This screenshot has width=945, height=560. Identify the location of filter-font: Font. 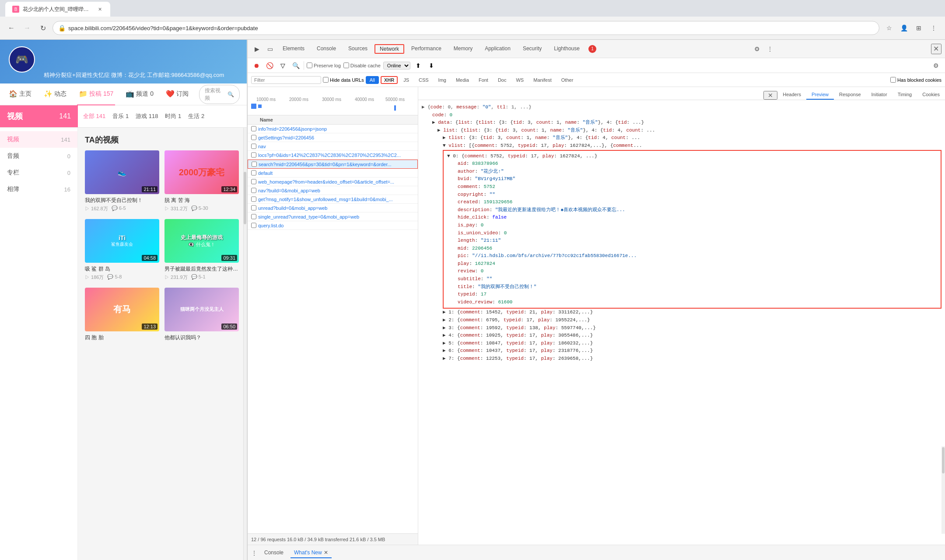
(483, 80).